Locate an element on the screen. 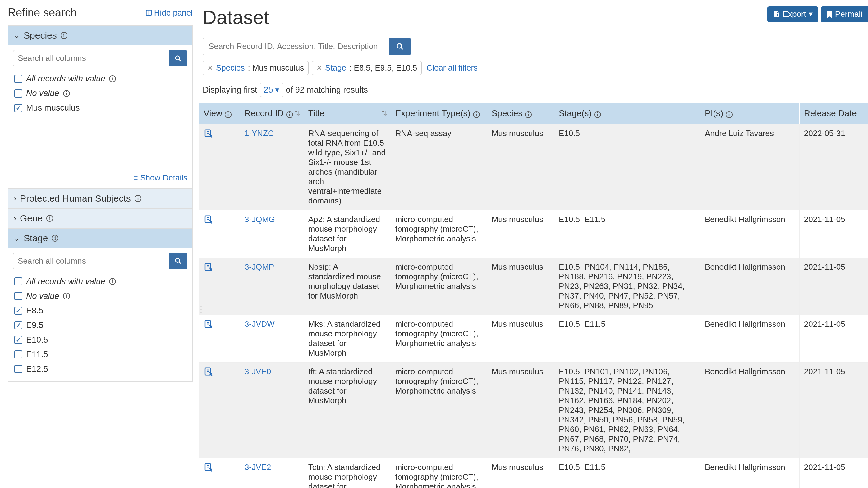  record-id-link: 3-JVDW is located at coordinates (259, 324).